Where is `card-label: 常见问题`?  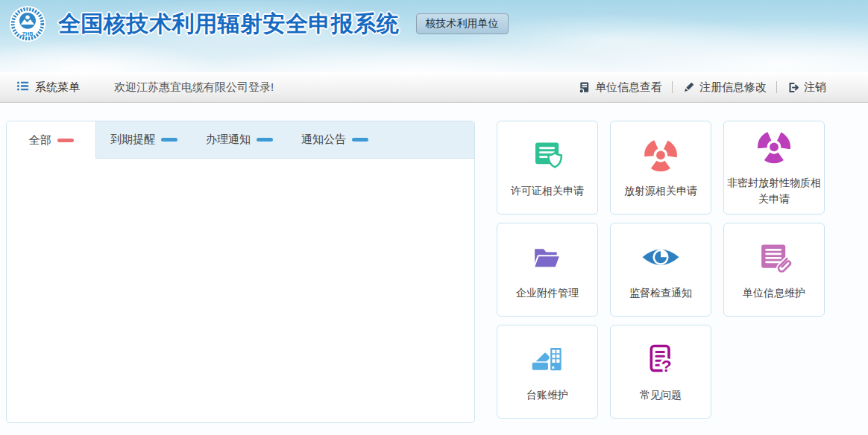
card-label: 常见问题 is located at coordinates (661, 396).